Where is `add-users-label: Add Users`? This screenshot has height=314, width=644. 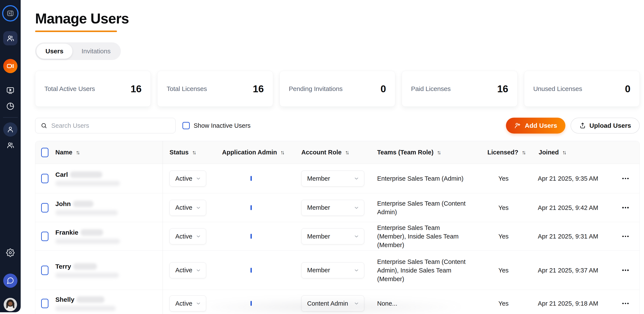
add-users-label: Add Users is located at coordinates (541, 126).